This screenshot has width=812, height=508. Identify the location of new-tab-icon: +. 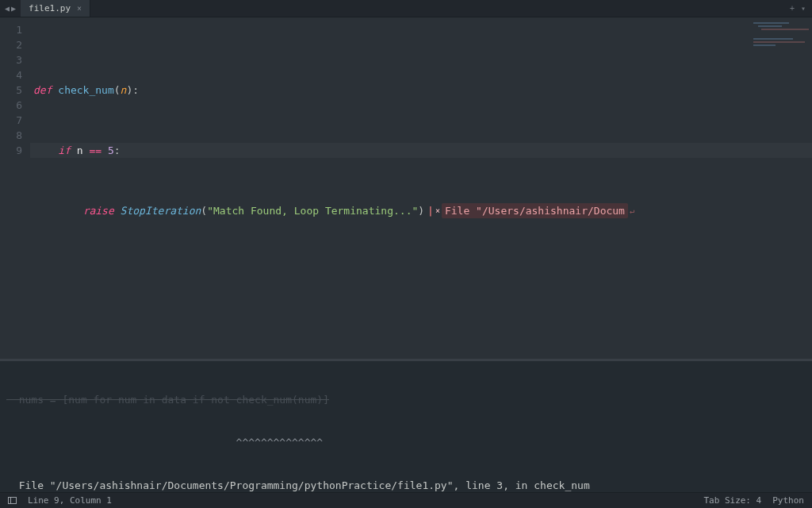
(792, 8).